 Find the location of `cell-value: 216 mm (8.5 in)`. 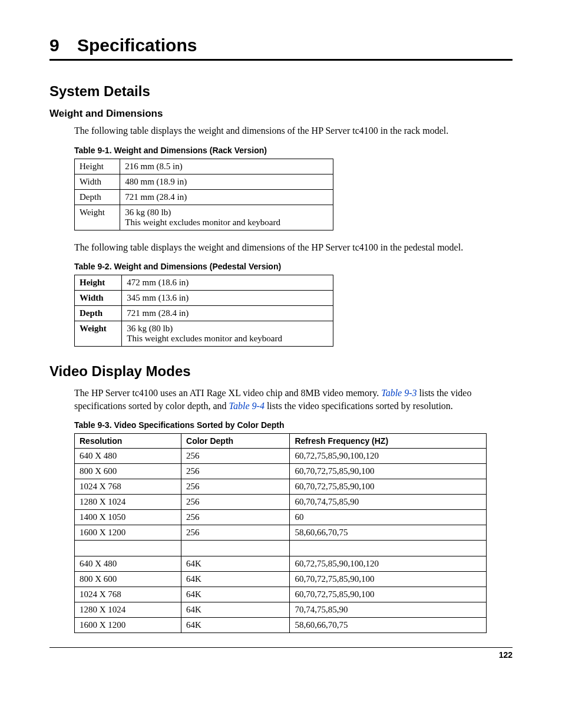

cell-value: 216 mm (8.5 in) is located at coordinates (227, 166).